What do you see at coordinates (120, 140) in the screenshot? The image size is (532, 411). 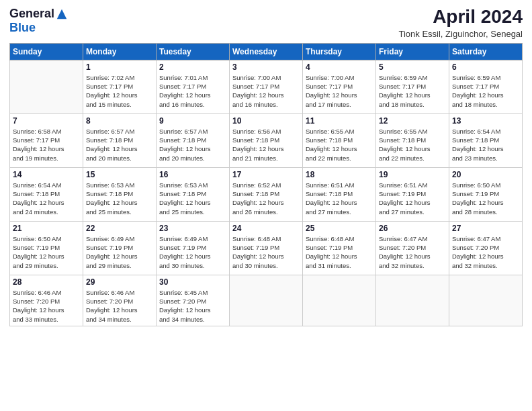 I see `calendar-cell: 8Sunrise: 6:57 AM Sunset: 7:18 PM Daylig…` at bounding box center [120, 140].